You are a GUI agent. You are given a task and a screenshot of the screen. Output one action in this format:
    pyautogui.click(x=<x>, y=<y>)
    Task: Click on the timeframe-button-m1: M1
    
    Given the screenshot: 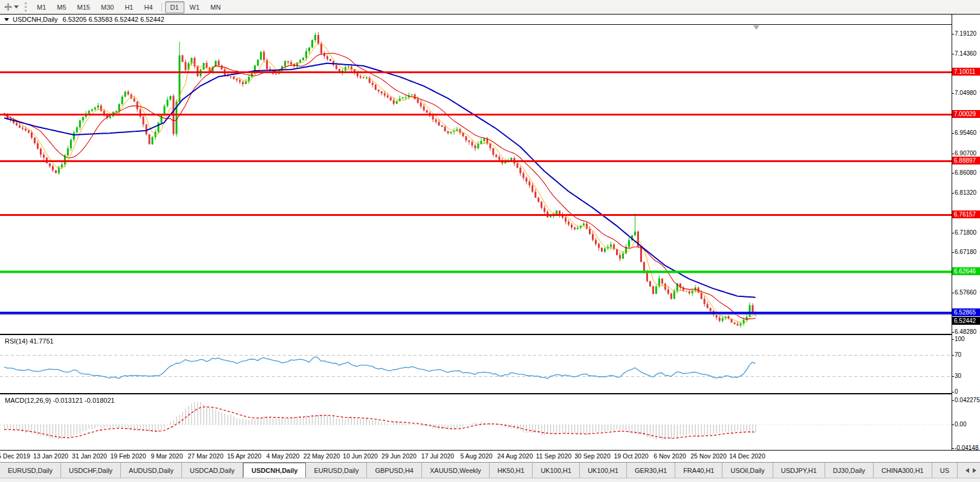 What is the action you would take?
    pyautogui.click(x=41, y=7)
    